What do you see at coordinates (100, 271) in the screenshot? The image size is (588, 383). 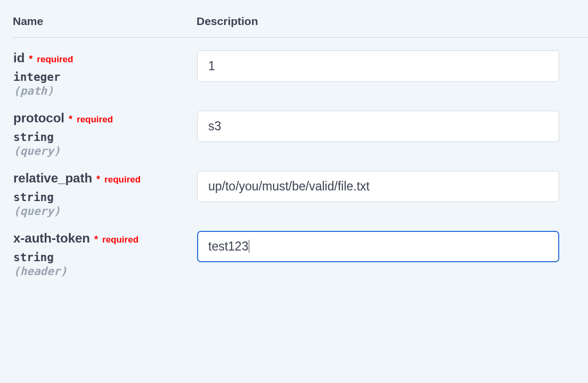 I see `param-location: (header)` at bounding box center [100, 271].